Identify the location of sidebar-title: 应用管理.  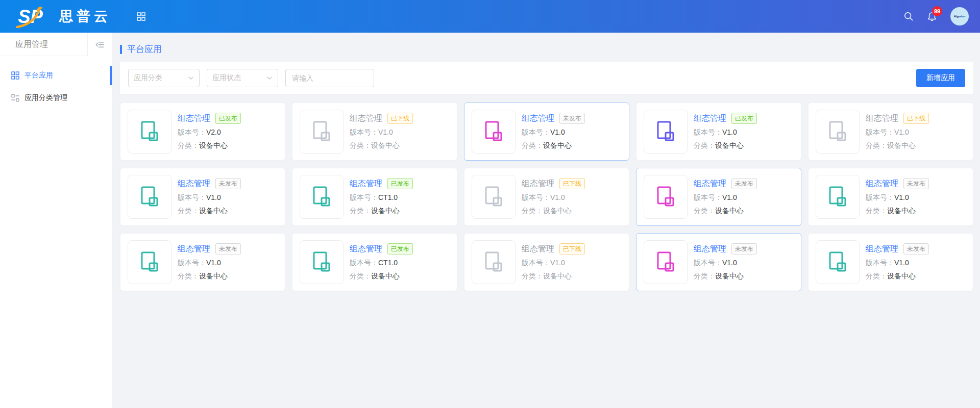
(44, 44).